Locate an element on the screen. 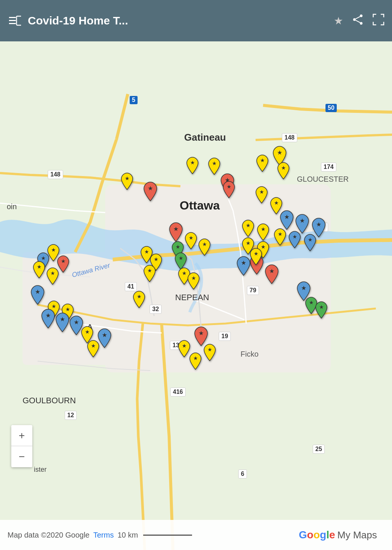  zoom-out-button: − is located at coordinates (22, 457).